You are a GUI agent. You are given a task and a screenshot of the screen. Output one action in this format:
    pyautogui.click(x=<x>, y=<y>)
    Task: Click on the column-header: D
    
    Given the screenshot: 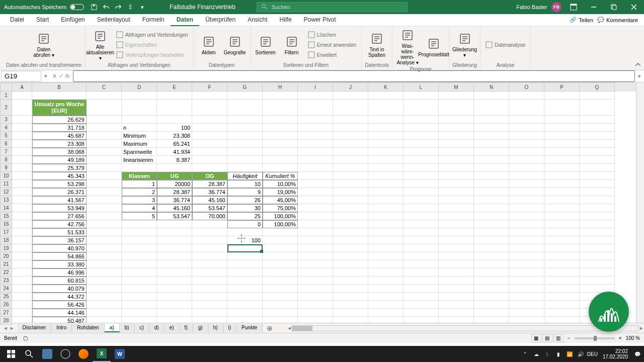 What is the action you would take?
    pyautogui.click(x=139, y=87)
    